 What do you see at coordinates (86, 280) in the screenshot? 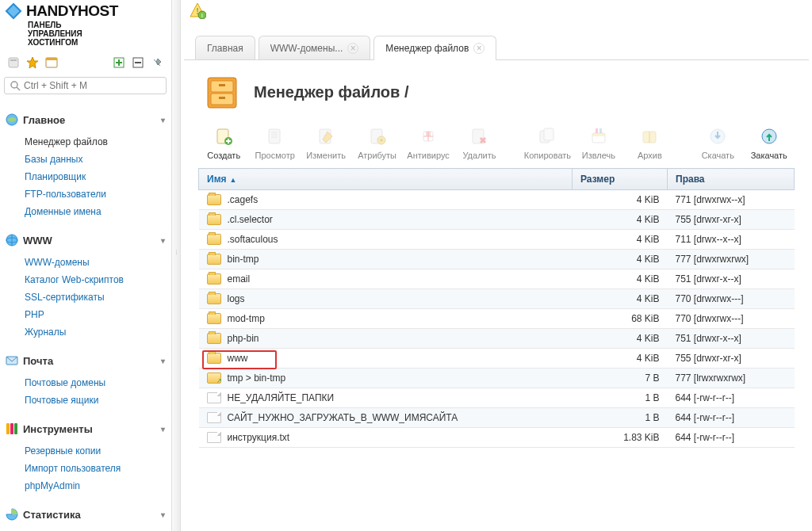
I see `nav-item: Каталог Web-скриптов` at bounding box center [86, 280].